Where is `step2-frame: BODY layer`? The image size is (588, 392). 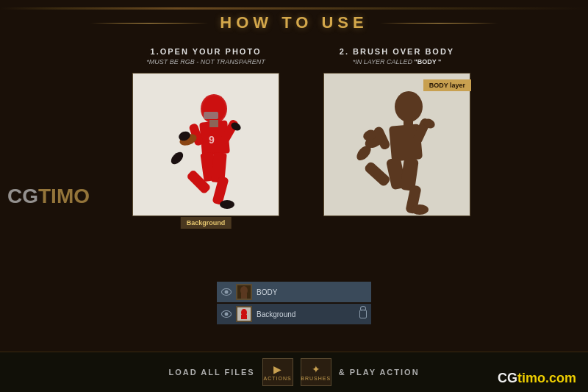
step2-frame: BODY layer is located at coordinates (397, 144).